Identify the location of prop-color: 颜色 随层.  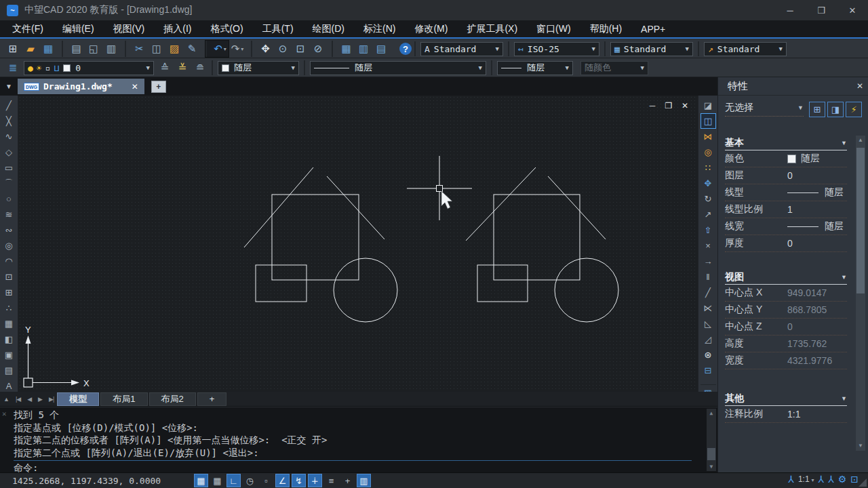
(786, 159).